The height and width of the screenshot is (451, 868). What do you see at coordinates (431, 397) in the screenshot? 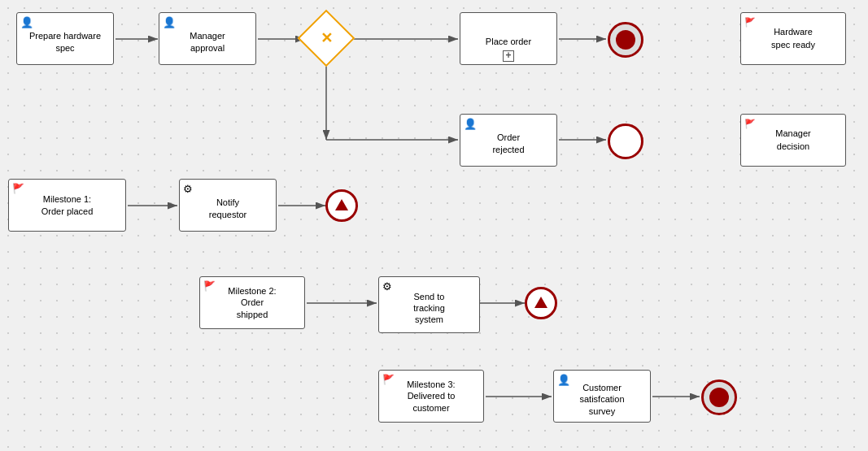
I see `milestone-delivered: 🚩 Milestone 3:Delivered tocustomer` at bounding box center [431, 397].